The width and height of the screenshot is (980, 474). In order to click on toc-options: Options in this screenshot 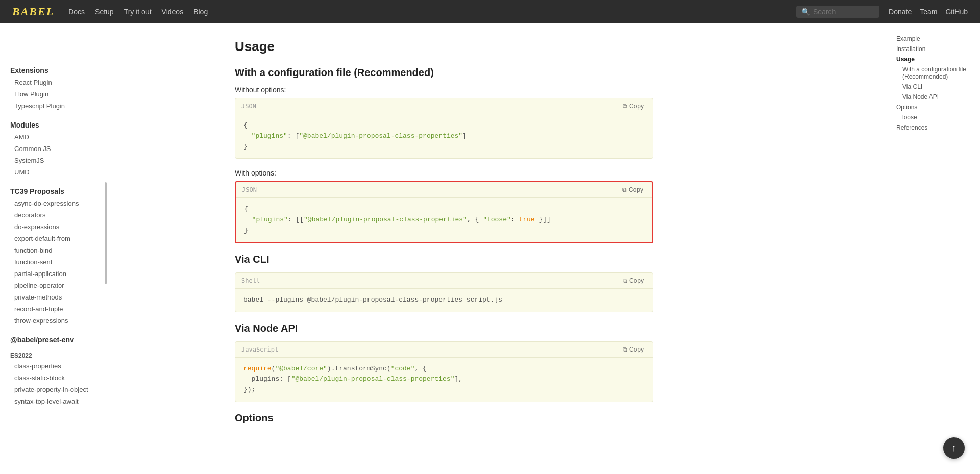, I will do `click(934, 107)`.